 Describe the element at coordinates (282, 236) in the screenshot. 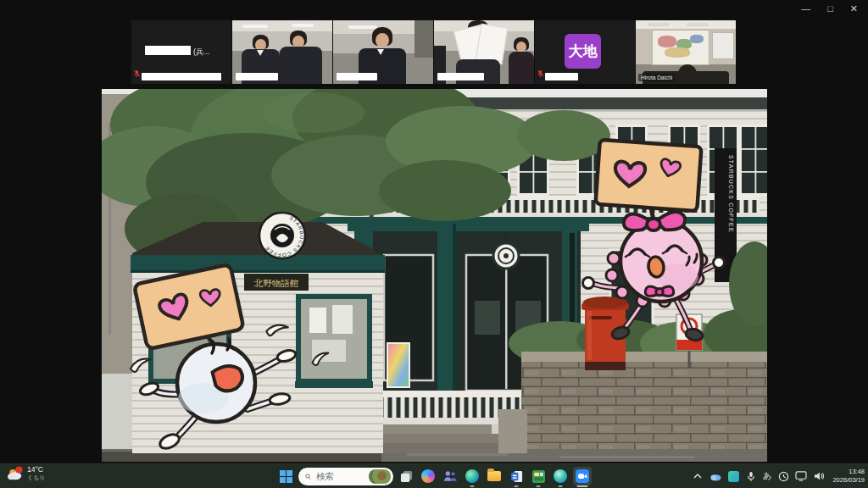

I see `starbucks-logo: STARBUCKS COFFEE` at that location.